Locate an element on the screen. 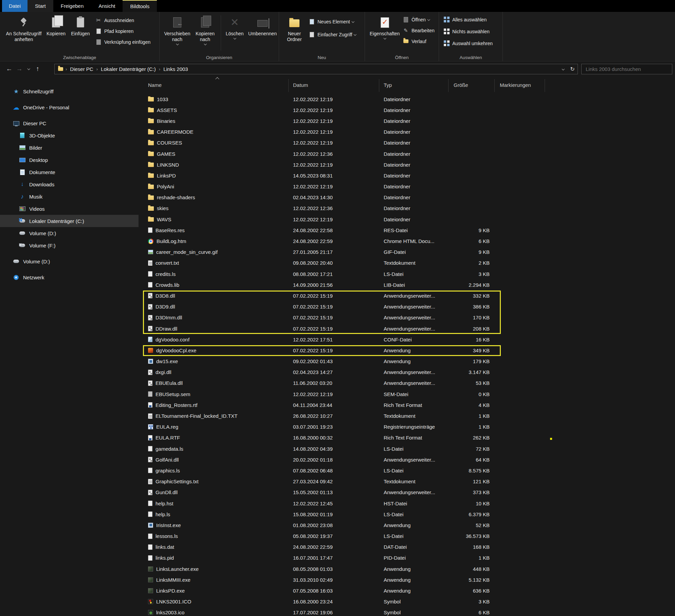 The width and height of the screenshot is (675, 616). file-row: ELTournament-Final_locked_ID.TXT26.08.20… is located at coordinates (409, 416).